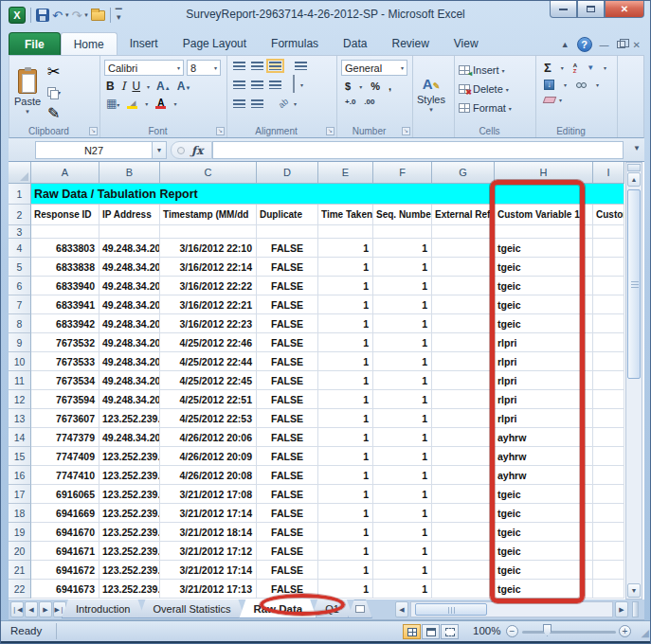 This screenshot has height=644, width=651. Describe the element at coordinates (550, 100) in the screenshot. I see `clear-icon` at that location.